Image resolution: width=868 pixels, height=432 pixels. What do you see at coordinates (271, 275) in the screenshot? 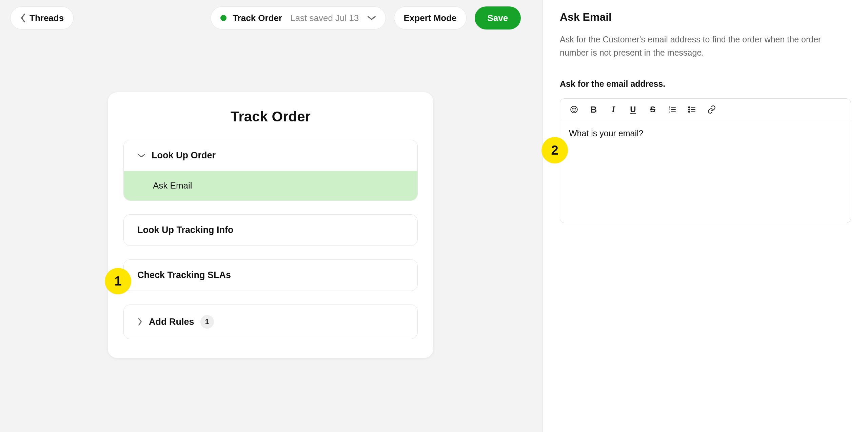
I see `step-header-check-tracking-slas: Check Tracking SLAs` at bounding box center [271, 275].